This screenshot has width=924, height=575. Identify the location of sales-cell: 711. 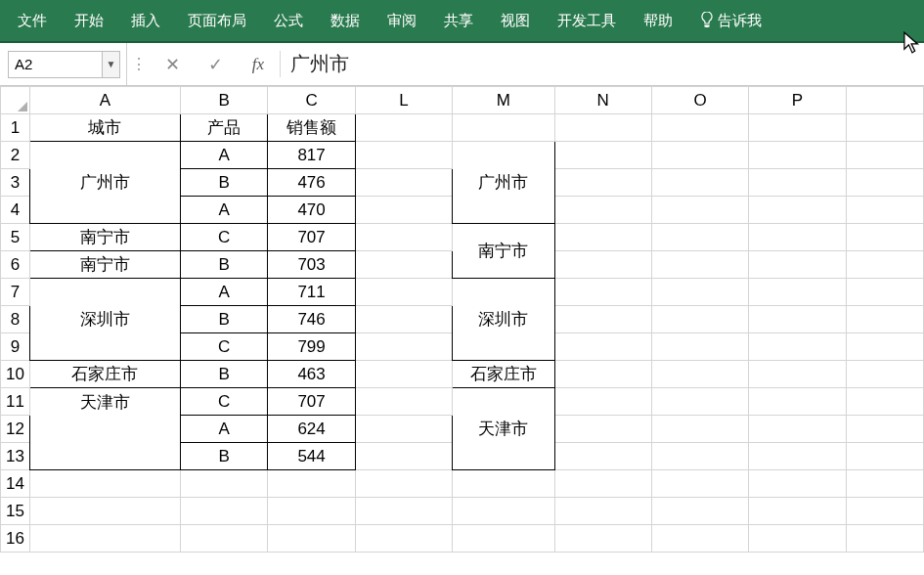
(312, 292).